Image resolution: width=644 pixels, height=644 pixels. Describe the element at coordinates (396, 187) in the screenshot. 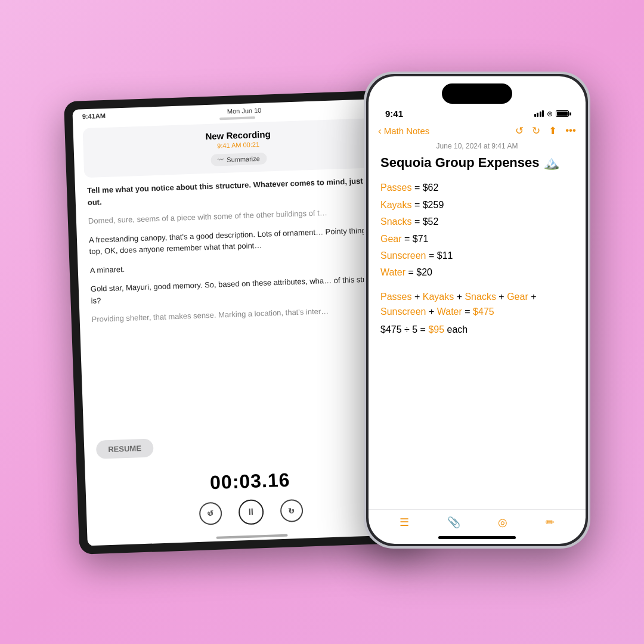

I see `expense-label-passes: Passes` at that location.